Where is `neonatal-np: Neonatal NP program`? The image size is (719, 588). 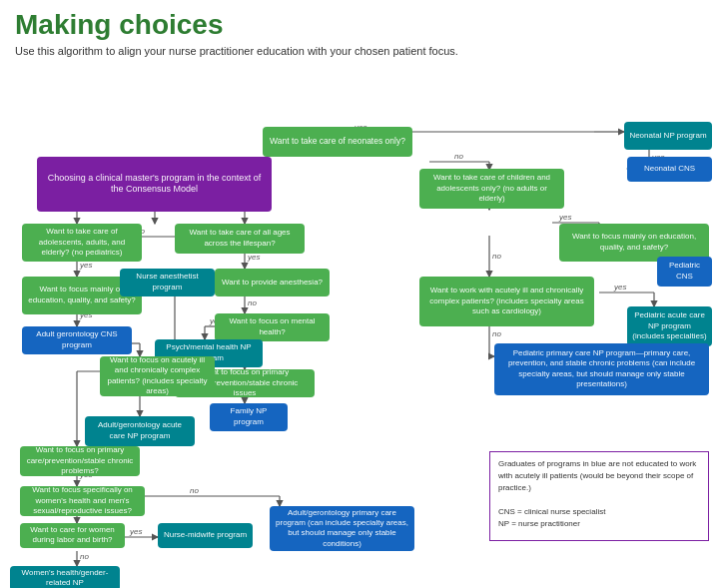
neonatal-np: Neonatal NP program is located at coordinates (668, 136).